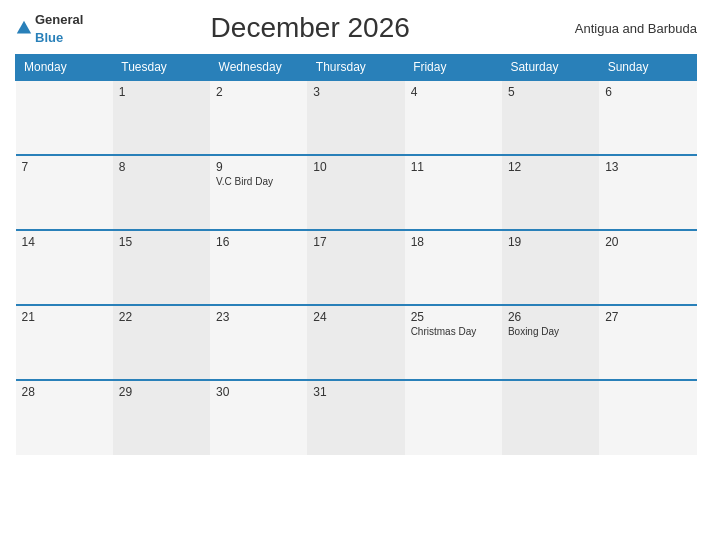 The image size is (712, 550). I want to click on weekday-header: Tuesday, so click(162, 68).